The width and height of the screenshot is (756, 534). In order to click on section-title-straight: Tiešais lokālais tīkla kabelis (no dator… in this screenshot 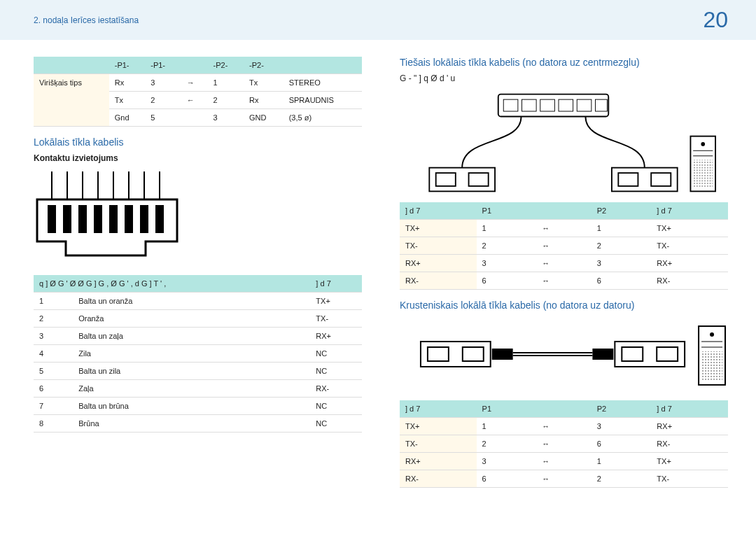, I will do `click(564, 62)`.